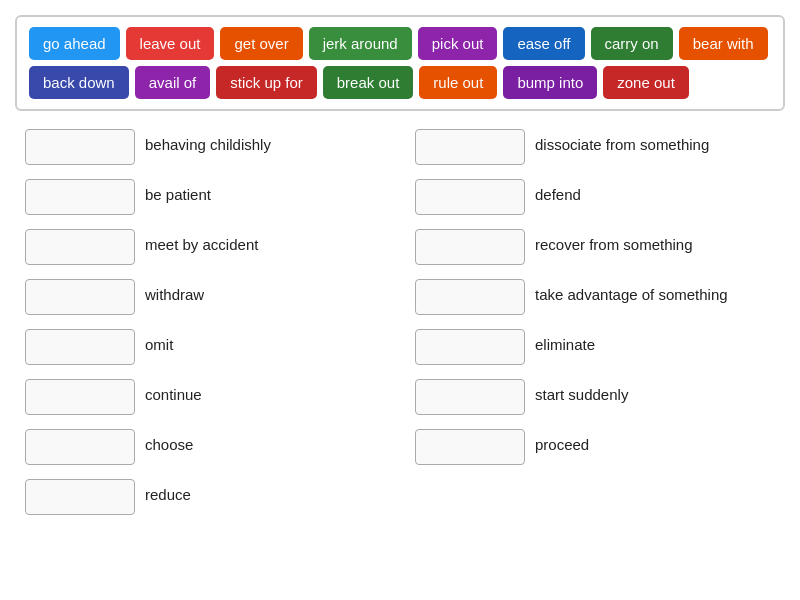 This screenshot has height=600, width=800. I want to click on definition-text: start suddenly, so click(582, 392).